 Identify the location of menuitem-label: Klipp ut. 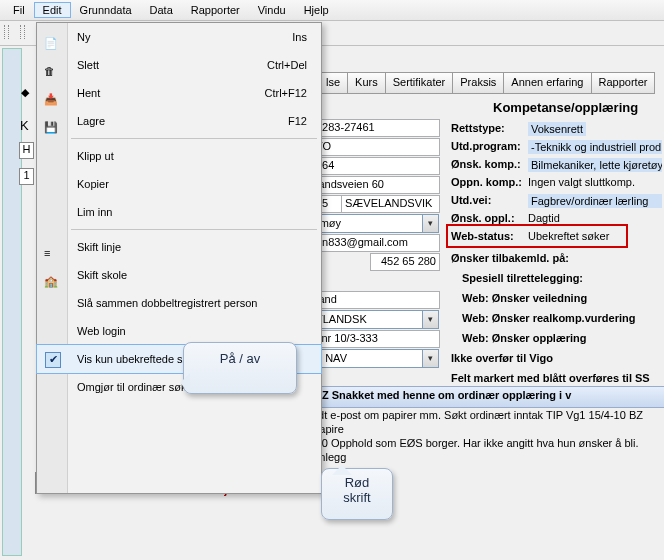
(96, 156).